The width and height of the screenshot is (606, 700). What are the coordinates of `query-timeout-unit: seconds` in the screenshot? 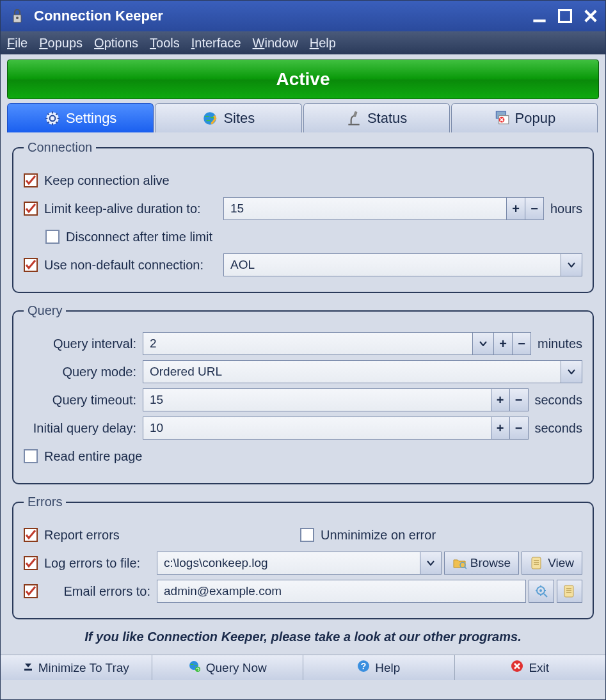 It's located at (559, 401).